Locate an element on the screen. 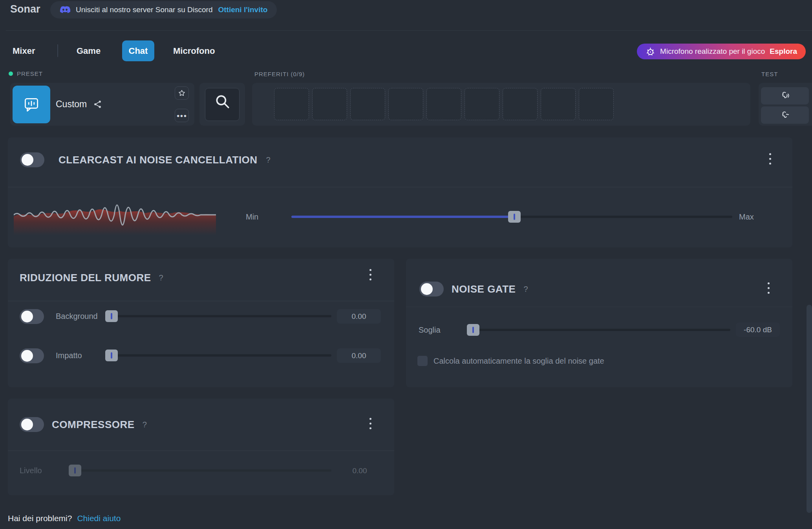  noise-gate-help-icon: ? is located at coordinates (525, 289).